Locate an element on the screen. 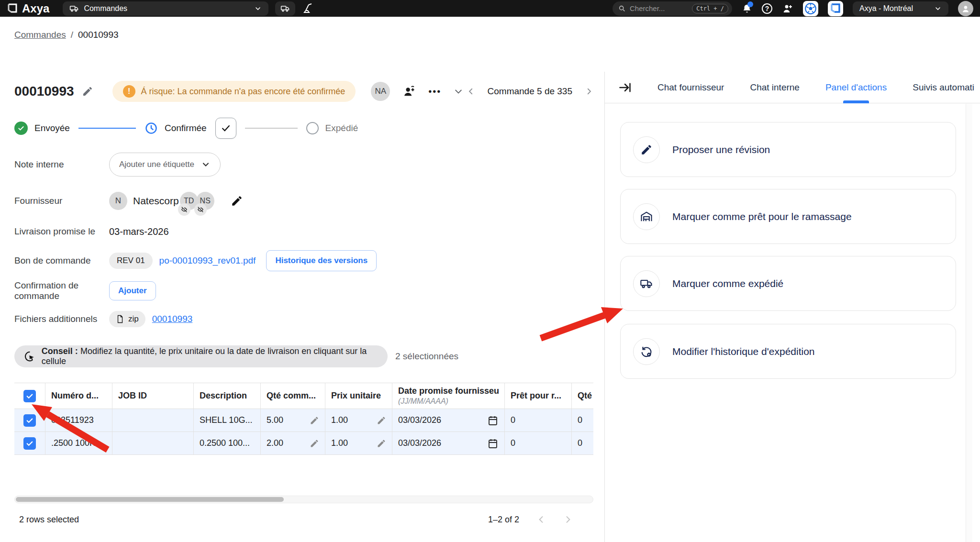  tab-chat-fournisseur: Chat fournisseur is located at coordinates (691, 88).